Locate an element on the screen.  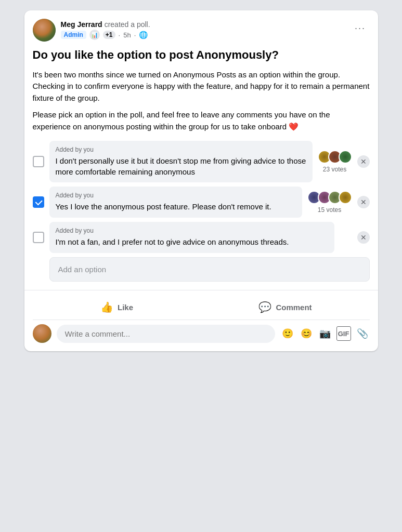
add-option-field: Add an option is located at coordinates (210, 269).